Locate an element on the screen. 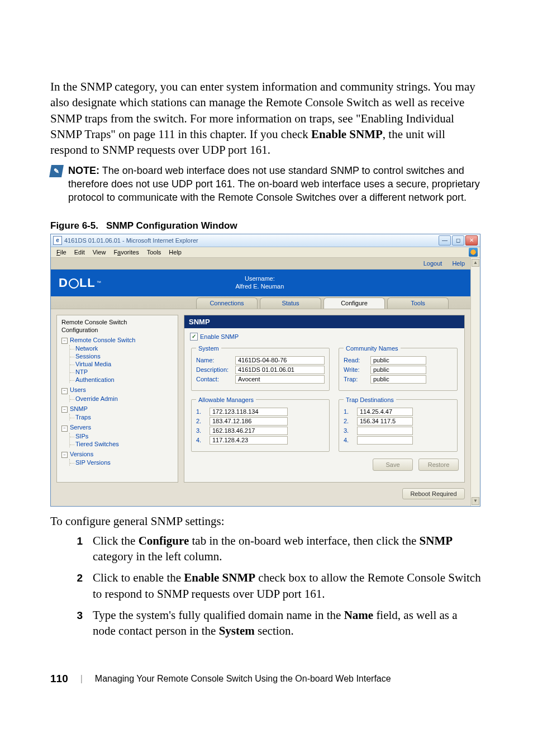 Image resolution: width=533 pixels, height=756 pixels. step-number: 1 is located at coordinates (78, 549).